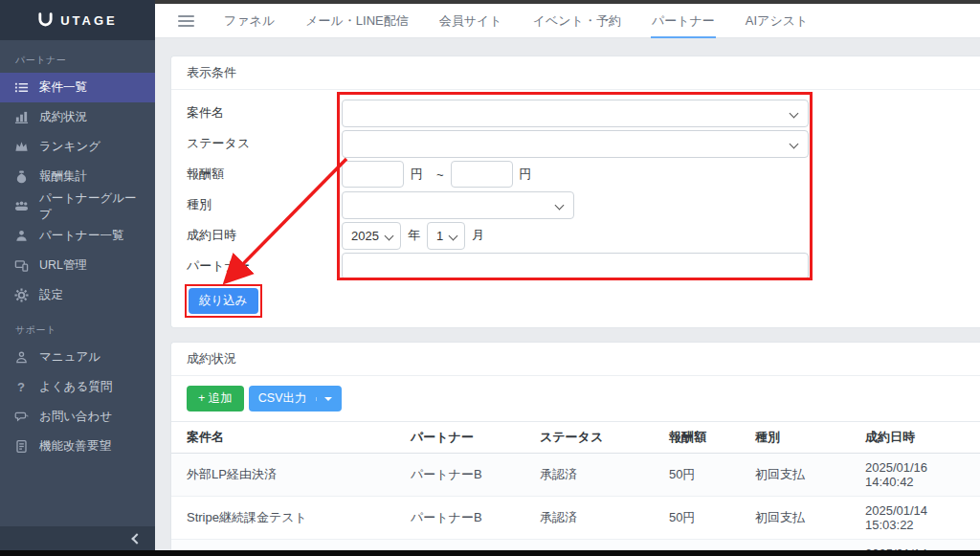 This screenshot has width=980, height=556. Describe the element at coordinates (78, 358) in the screenshot. I see `sidebar-item-manual: マニュアル` at that location.